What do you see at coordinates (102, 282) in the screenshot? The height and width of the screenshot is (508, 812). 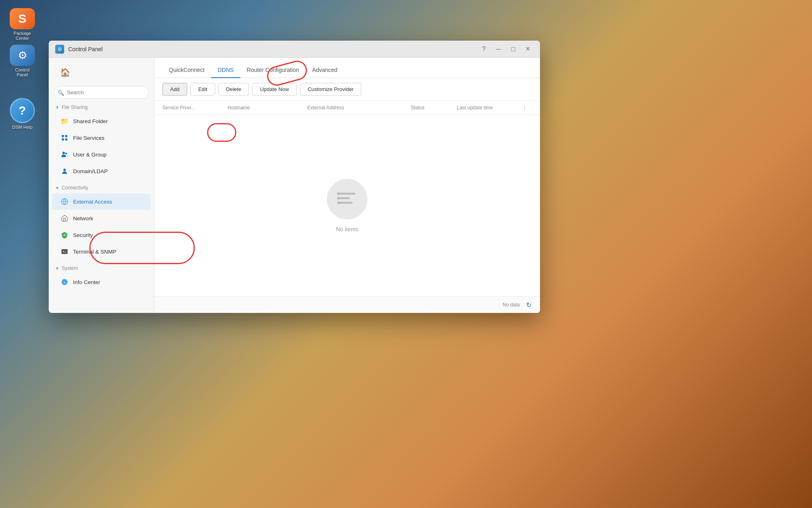 I see `sidebar-item-info-center: Info Center` at bounding box center [102, 282].